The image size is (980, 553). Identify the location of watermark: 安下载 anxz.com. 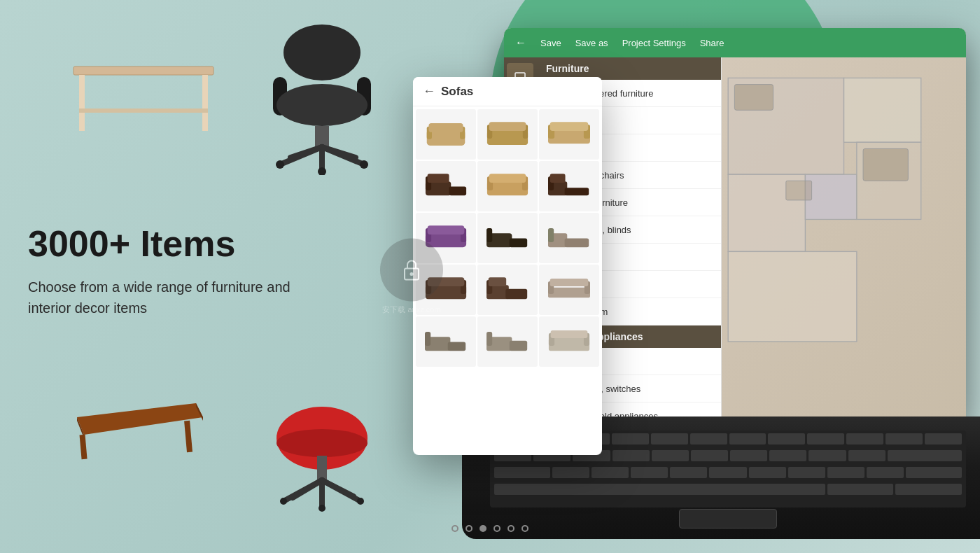
(412, 277).